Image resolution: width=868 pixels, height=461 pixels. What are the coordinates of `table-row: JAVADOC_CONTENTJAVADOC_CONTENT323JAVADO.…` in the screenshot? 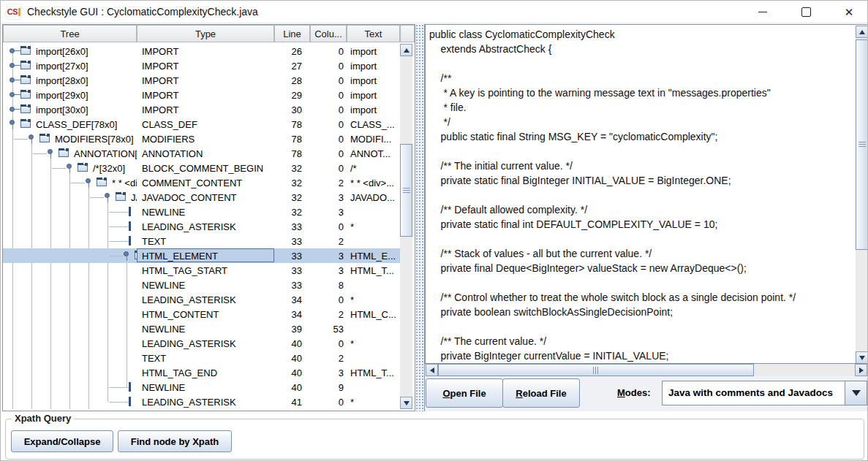 It's located at (202, 197).